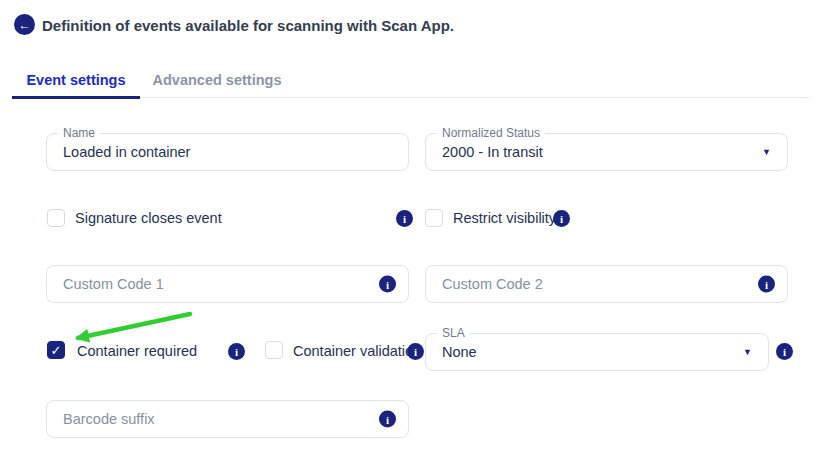  Describe the element at coordinates (56, 218) in the screenshot. I see `signature-closes-event-checkbox` at that location.